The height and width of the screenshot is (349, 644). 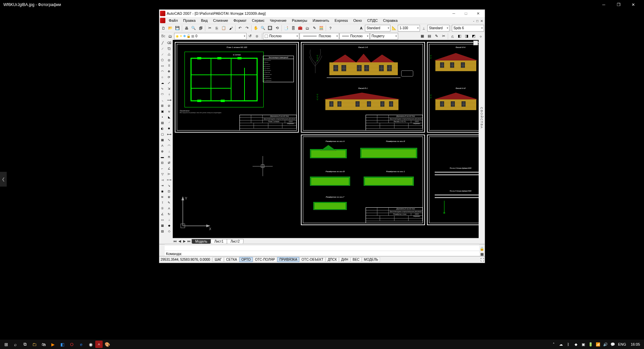 What do you see at coordinates (169, 168) in the screenshot?
I see `dim-ang-icon: ∠` at bounding box center [169, 168].